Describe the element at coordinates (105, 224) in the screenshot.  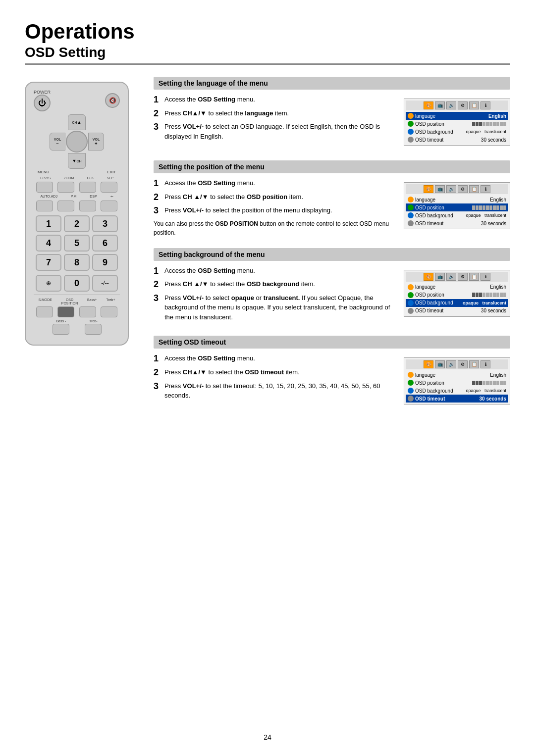
I see `num-3-button: 3` at that location.